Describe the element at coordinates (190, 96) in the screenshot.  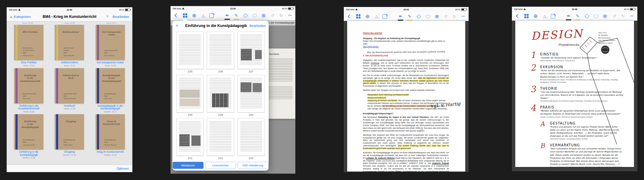
I see `page-thumbnail: 238` at that location.